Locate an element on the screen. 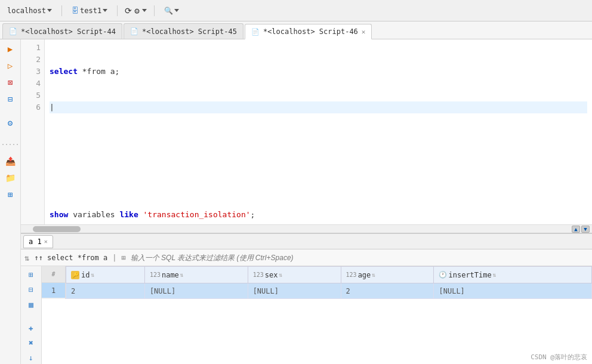  str-val: 'transaction_isolation' is located at coordinates (197, 215).